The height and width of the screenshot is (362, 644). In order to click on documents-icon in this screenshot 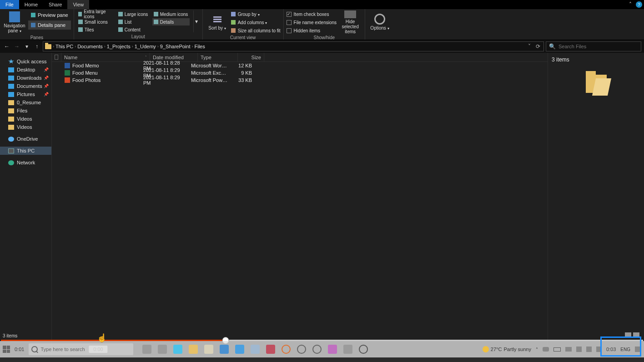, I will do `click(11, 87)`.